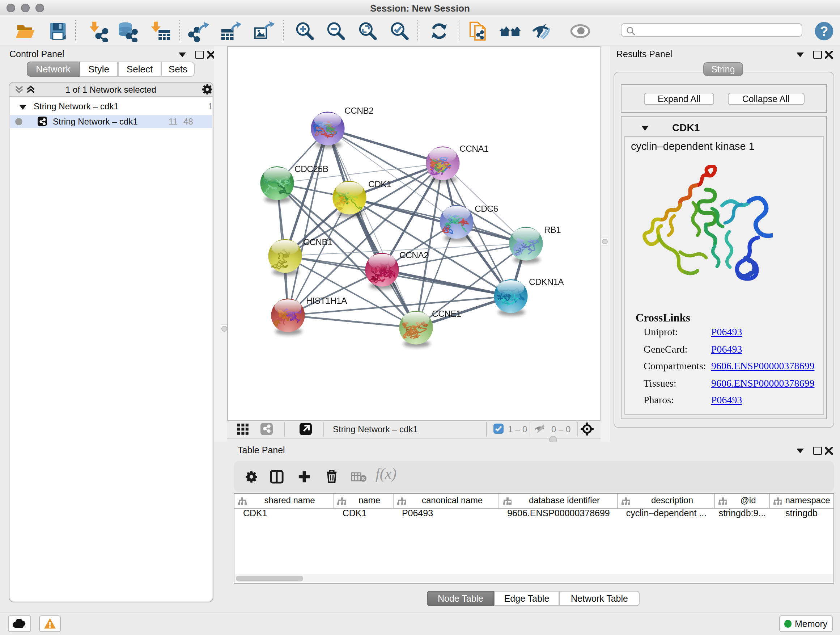  Describe the element at coordinates (546, 282) in the screenshot. I see `svg-text: CDKN1A` at that location.